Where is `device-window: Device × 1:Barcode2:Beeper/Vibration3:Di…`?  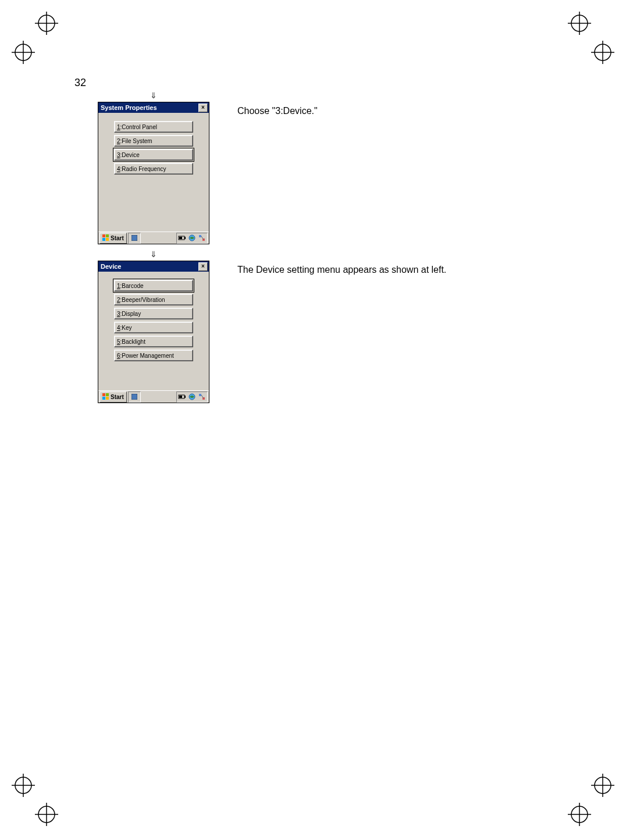
device-window: Device × 1:Barcode2:Beeper/Vibration3:Di… is located at coordinates (154, 332).